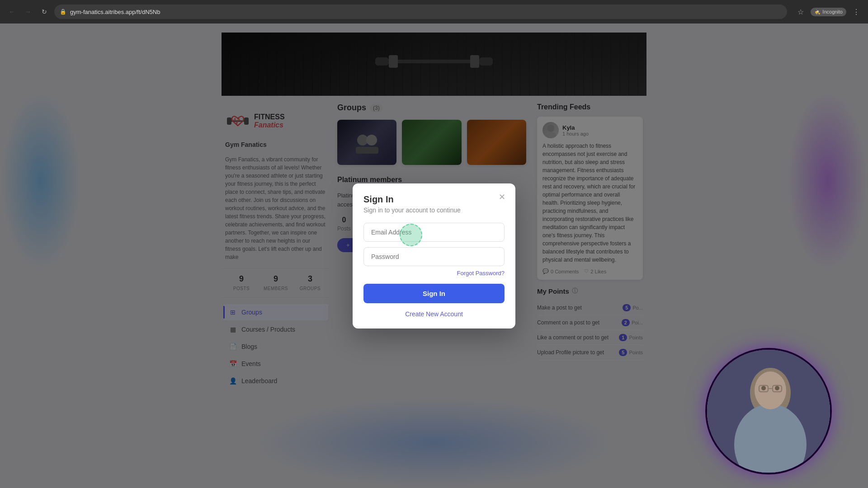 The width and height of the screenshot is (868, 488). What do you see at coordinates (434, 256) in the screenshot?
I see `sign-in-modal: ✕ Sign In Sign in to your account to con…` at bounding box center [434, 256].